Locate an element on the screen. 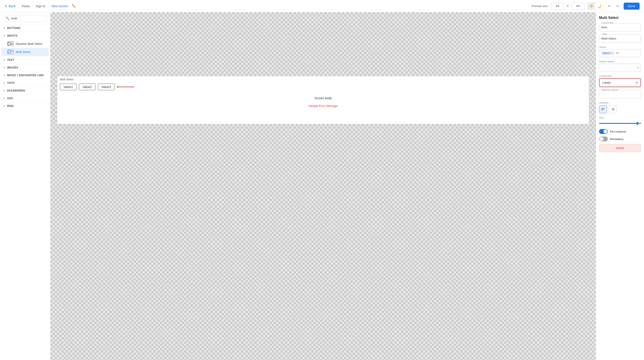 This screenshot has width=644, height=360. section-header-magic: ▼ MAGIC / ENCHANTED LINK is located at coordinates (25, 75).